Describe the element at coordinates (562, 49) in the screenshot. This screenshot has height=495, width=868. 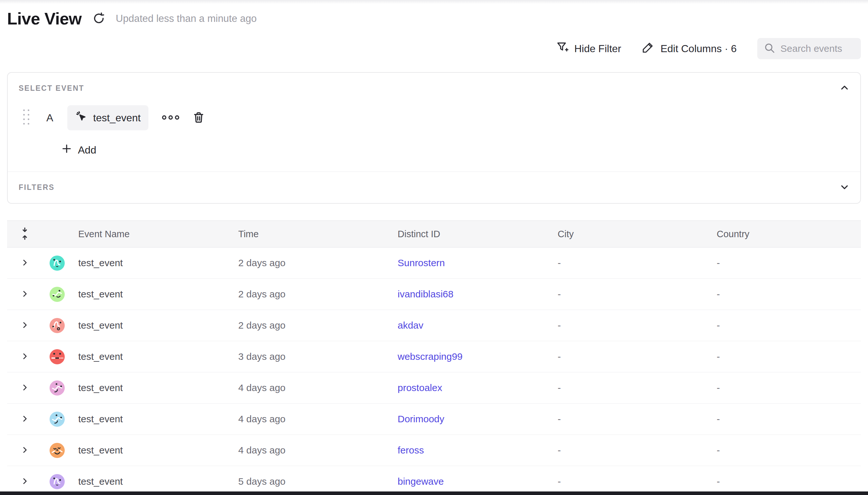
I see `filter-plus-icon` at that location.